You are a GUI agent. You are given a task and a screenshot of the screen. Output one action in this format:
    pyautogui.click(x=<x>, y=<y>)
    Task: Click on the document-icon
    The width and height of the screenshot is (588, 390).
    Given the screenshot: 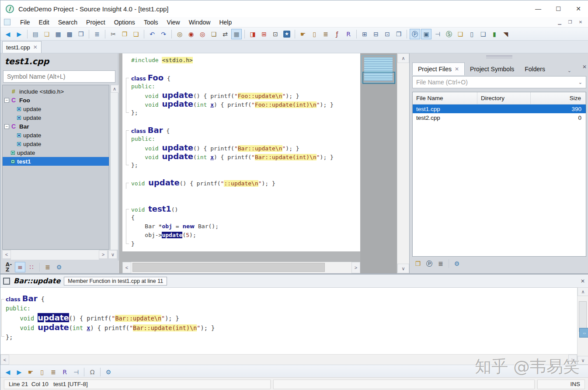 What is the action you would take?
    pyautogui.click(x=7, y=22)
    